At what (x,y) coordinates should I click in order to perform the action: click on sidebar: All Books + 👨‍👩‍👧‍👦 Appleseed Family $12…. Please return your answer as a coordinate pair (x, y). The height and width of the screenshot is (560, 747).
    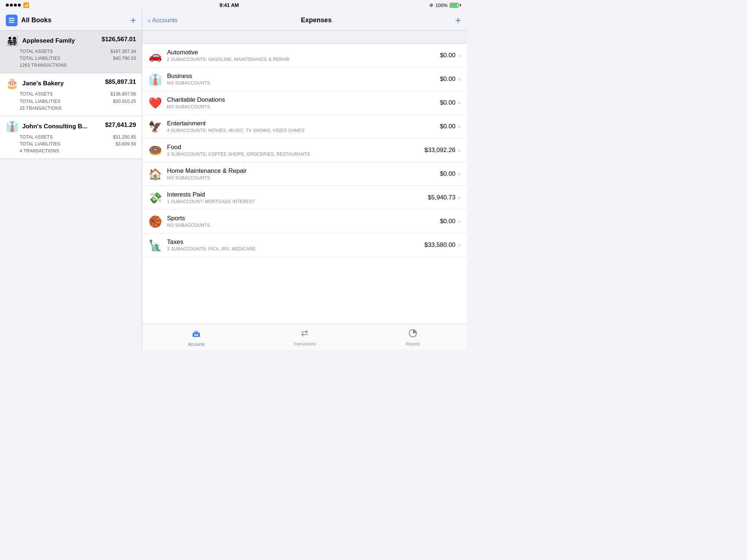
    Looking at the image, I should click on (71, 180).